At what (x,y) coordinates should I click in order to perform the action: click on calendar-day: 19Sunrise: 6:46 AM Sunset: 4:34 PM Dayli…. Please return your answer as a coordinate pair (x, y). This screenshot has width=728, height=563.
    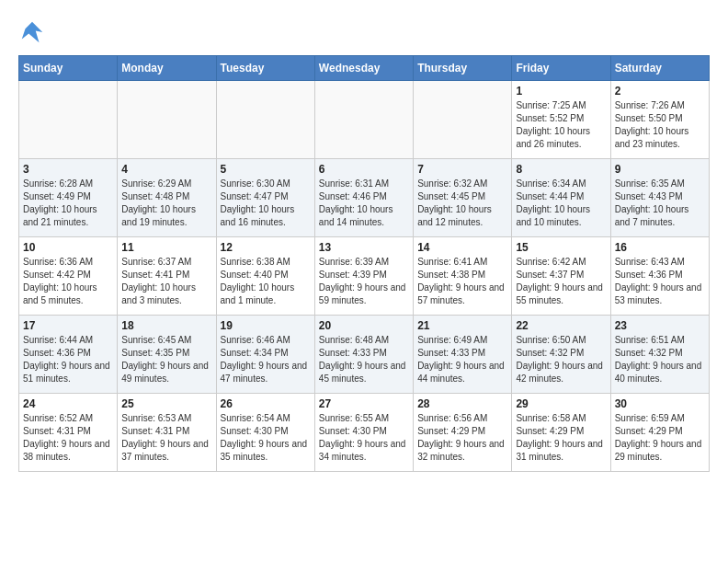
    Looking at the image, I should click on (265, 355).